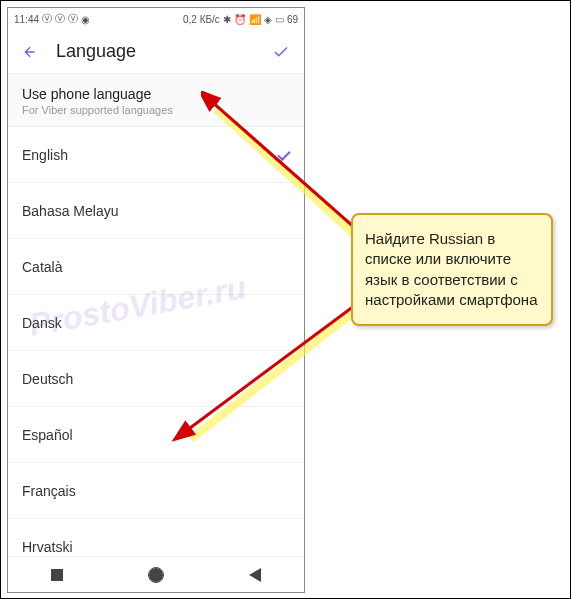 This screenshot has width=571, height=599. Describe the element at coordinates (156, 52) in the screenshot. I see `app-header: Language` at that location.